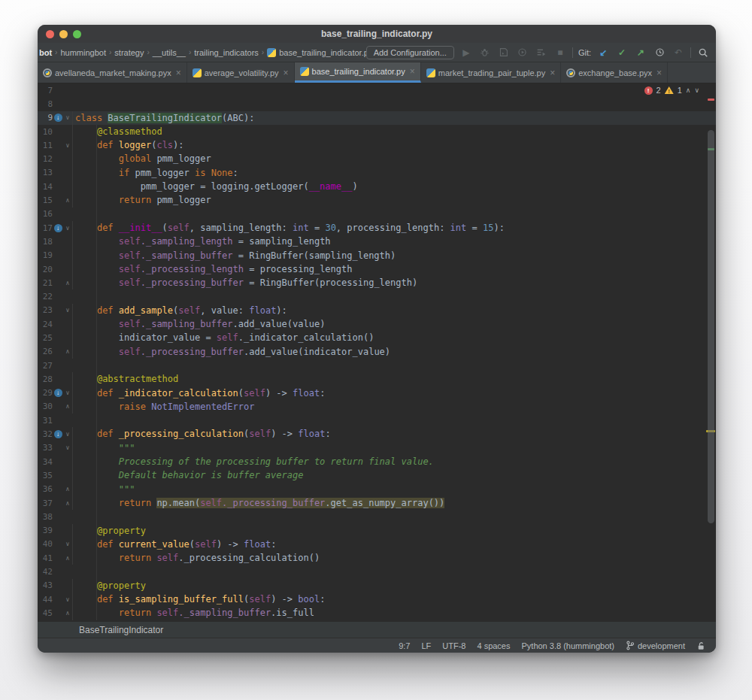  Describe the element at coordinates (45, 365) in the screenshot. I see `line-number: 27` at that location.